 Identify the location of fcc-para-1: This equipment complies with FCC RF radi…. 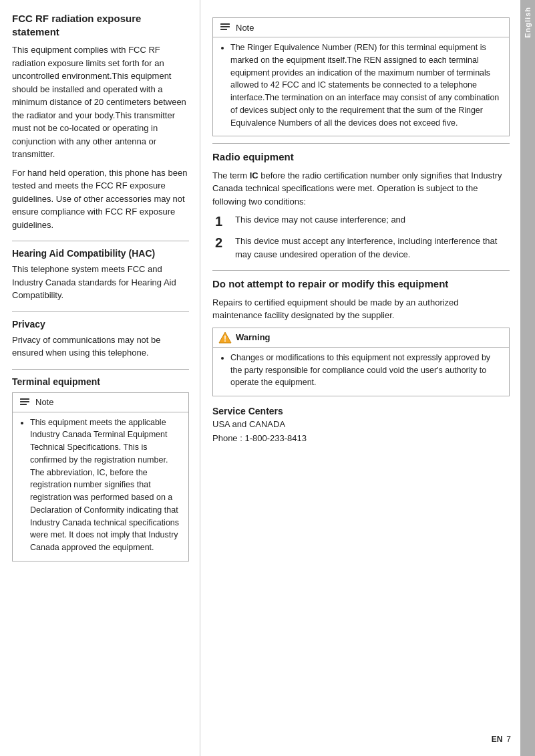
(100, 102).